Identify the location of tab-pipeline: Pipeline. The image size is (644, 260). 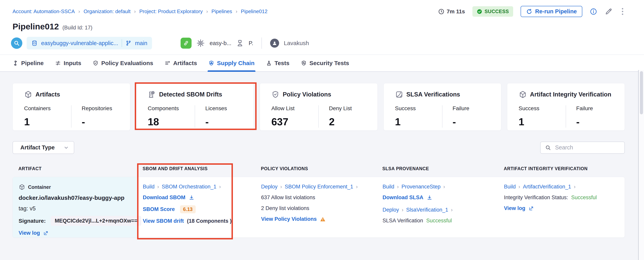
(28, 63).